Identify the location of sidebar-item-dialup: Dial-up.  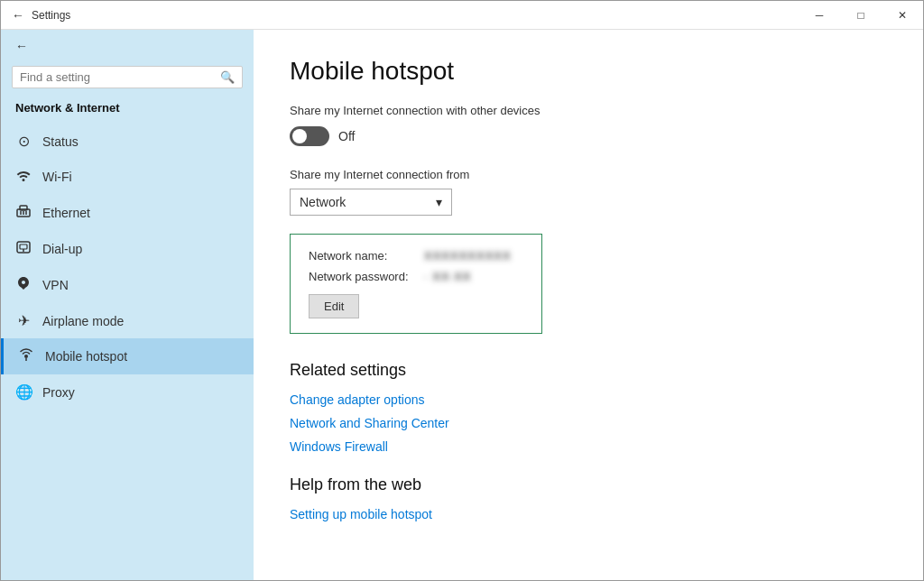
(127, 249).